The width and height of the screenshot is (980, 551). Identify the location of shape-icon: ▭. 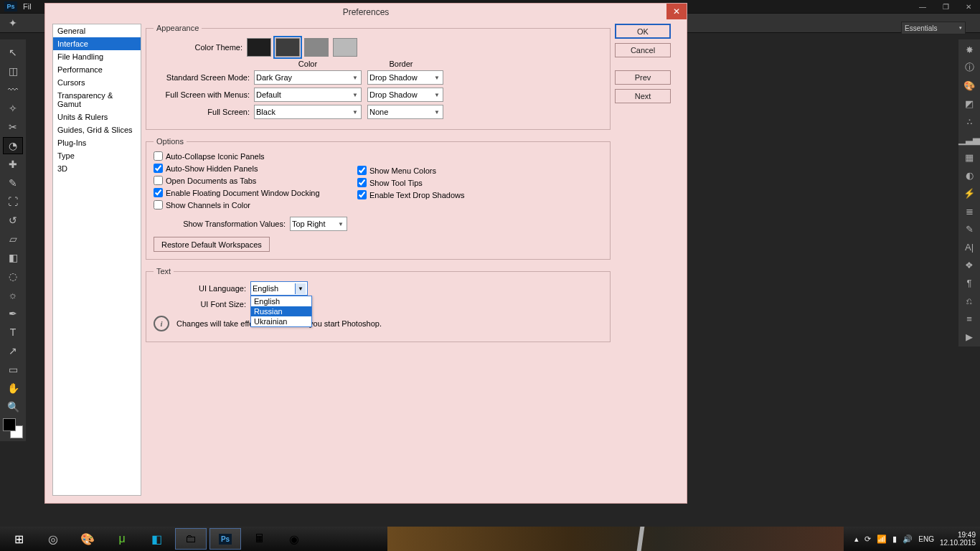
(13, 369).